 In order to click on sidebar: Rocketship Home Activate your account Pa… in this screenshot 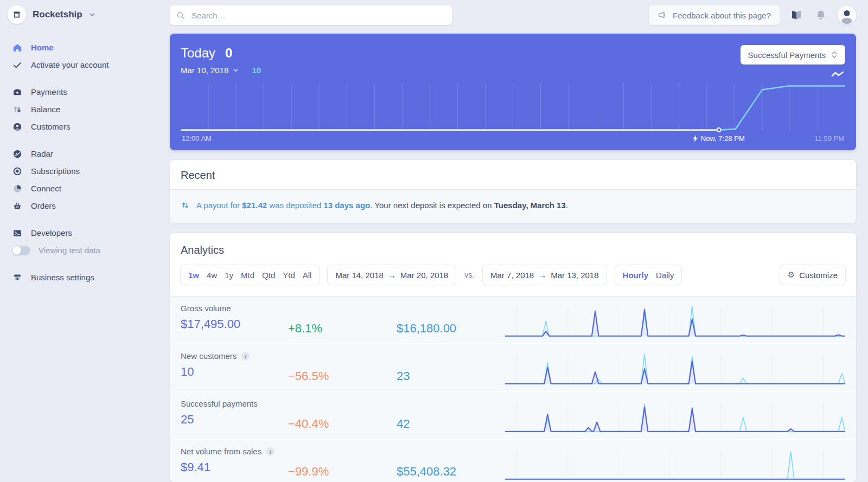, I will do `click(84, 143)`.